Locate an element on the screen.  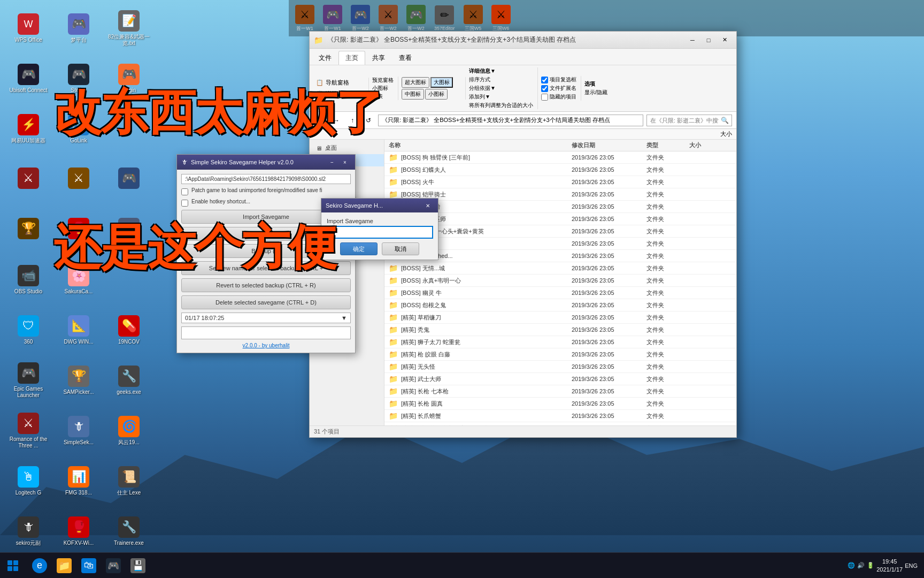
table-row: 📁[精英] 枪 皎眼 白藤 2019/3/26 23:05 文件夹 is located at coordinates (560, 354).